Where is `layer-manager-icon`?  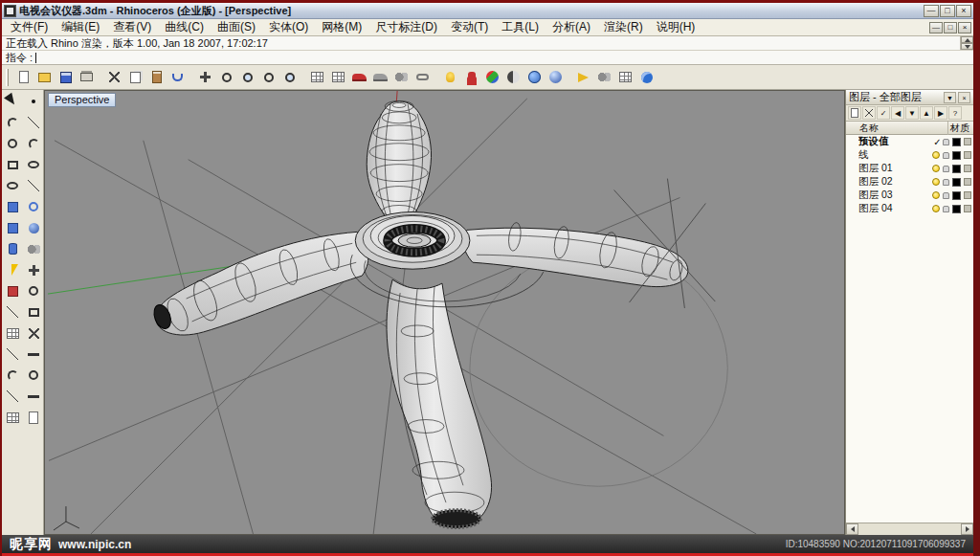 layer-manager-icon is located at coordinates (626, 77).